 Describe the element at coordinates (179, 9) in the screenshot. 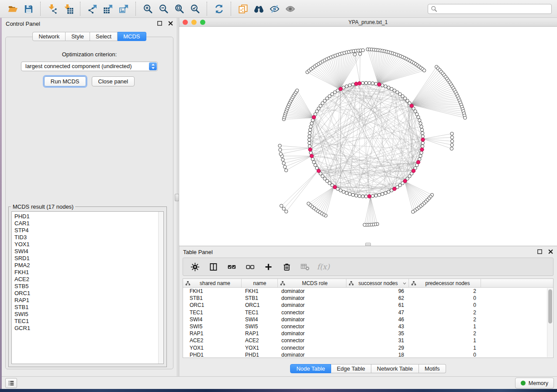

I see `zoom-fit-button` at that location.